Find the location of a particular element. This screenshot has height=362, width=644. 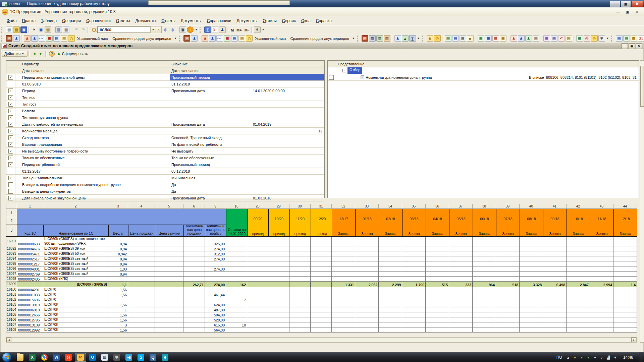

calculator-icon: ∑ is located at coordinates (208, 29).